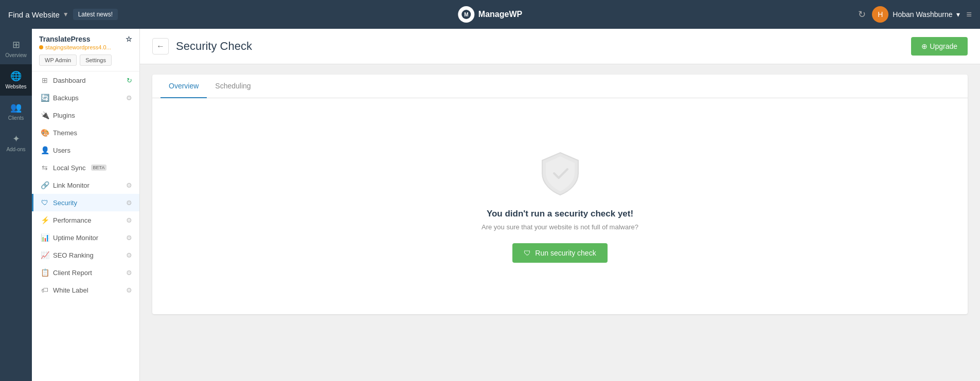 This screenshot has width=980, height=381. I want to click on nav-item-seo-ranking-left: 📈 SEO Ranking, so click(67, 255).